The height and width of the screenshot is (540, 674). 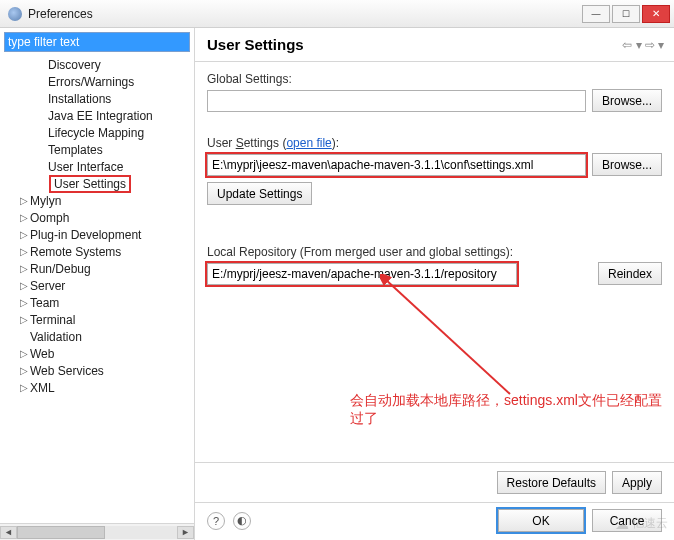 I want to click on tree-label: Discovery, so click(x=74, y=65).